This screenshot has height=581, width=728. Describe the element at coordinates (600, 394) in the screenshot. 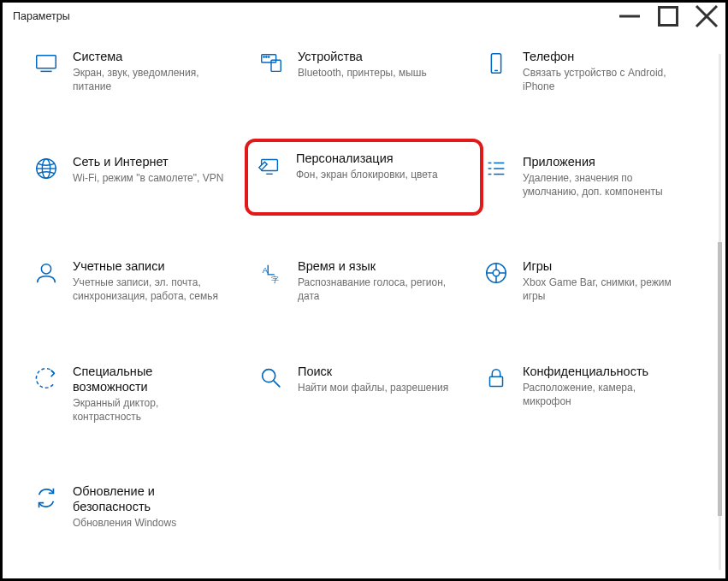

I see `item-desc: Расположение, камера, микрофон` at that location.